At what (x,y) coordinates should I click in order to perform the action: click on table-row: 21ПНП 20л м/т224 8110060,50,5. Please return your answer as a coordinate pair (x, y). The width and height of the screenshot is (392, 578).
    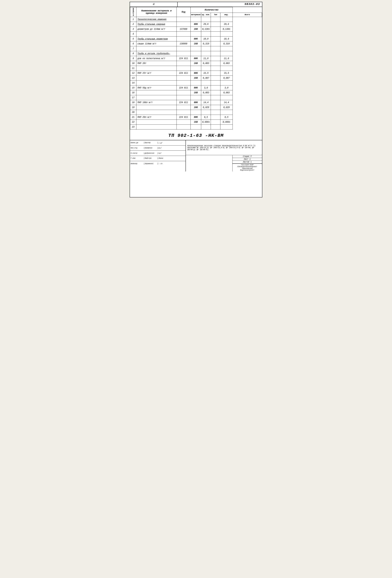
    Looking at the image, I should click on (196, 117).